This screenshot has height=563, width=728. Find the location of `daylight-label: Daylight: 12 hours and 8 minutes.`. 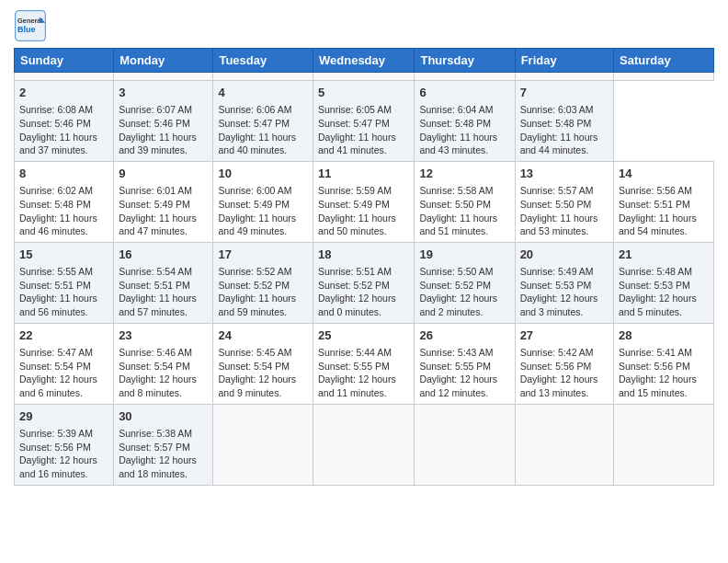

daylight-label: Daylight: 12 hours and 8 minutes. is located at coordinates (158, 386).